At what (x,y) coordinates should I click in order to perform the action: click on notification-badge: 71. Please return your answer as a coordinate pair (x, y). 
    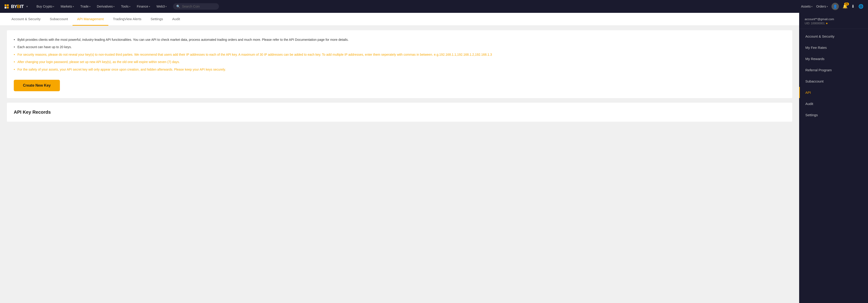
    Looking at the image, I should click on (846, 4).